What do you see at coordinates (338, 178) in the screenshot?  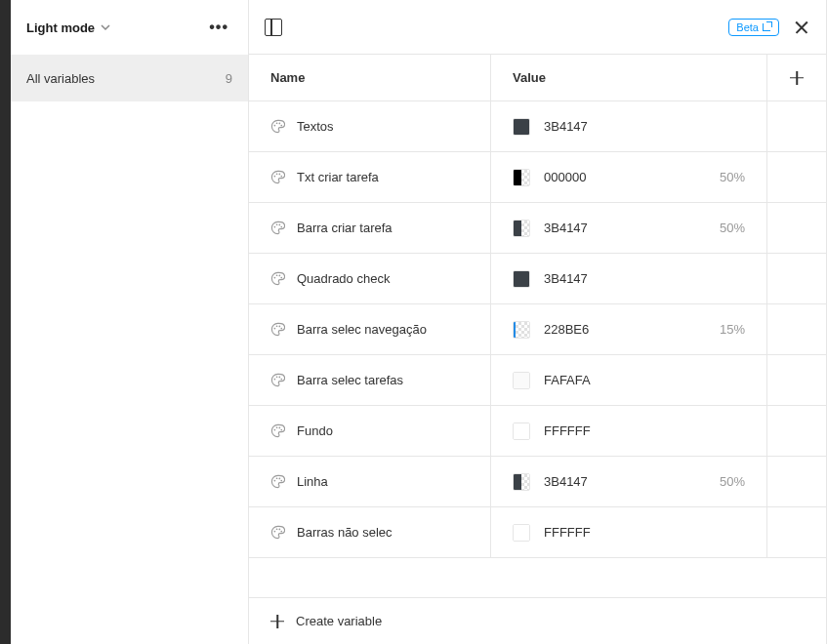 I see `variable-name-label: Txt criar tarefa` at bounding box center [338, 178].